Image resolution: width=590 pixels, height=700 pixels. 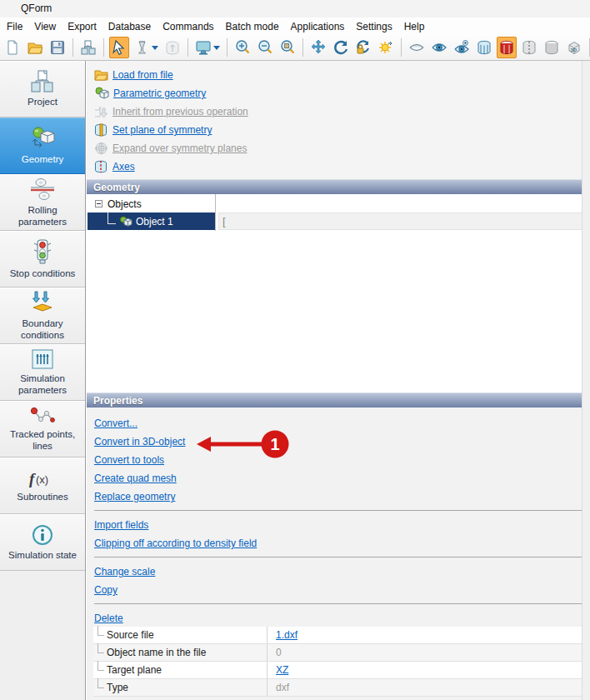 I want to click on menu-file: File, so click(x=15, y=27).